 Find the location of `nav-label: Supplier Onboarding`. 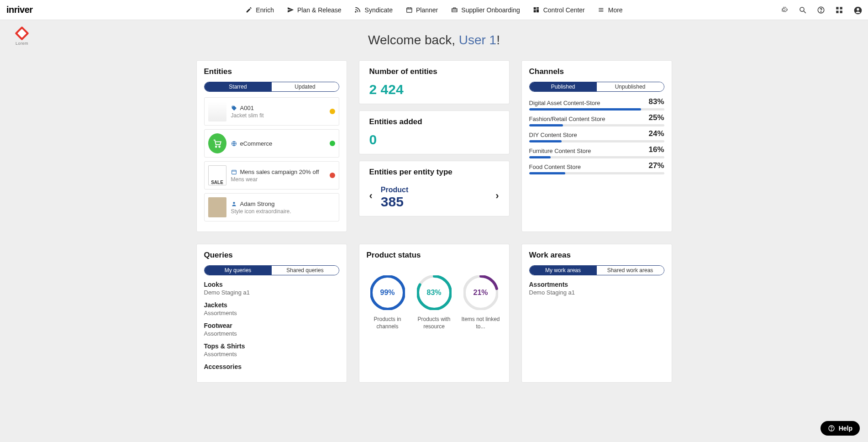

nav-label: Supplier Onboarding is located at coordinates (490, 10).